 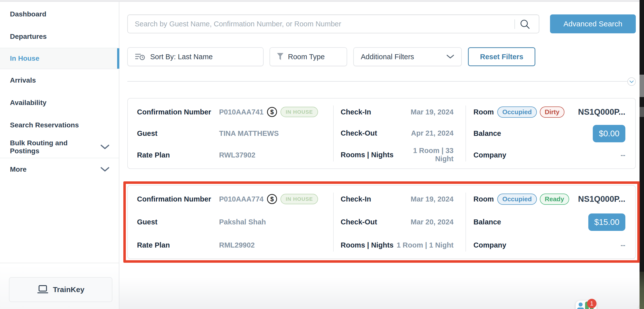 What do you see at coordinates (23, 80) in the screenshot?
I see `sidebar-item-label: Arrivals` at bounding box center [23, 80].